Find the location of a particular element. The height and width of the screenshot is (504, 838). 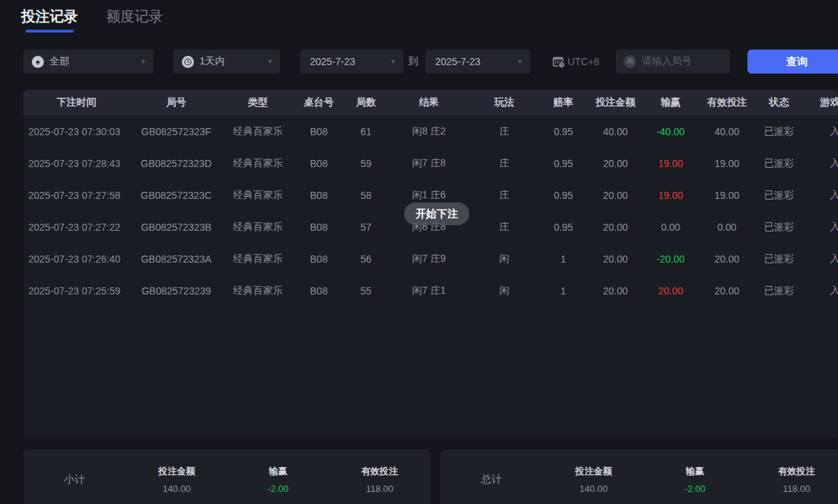

total-winloss: 输赢 -2.00 is located at coordinates (695, 480).